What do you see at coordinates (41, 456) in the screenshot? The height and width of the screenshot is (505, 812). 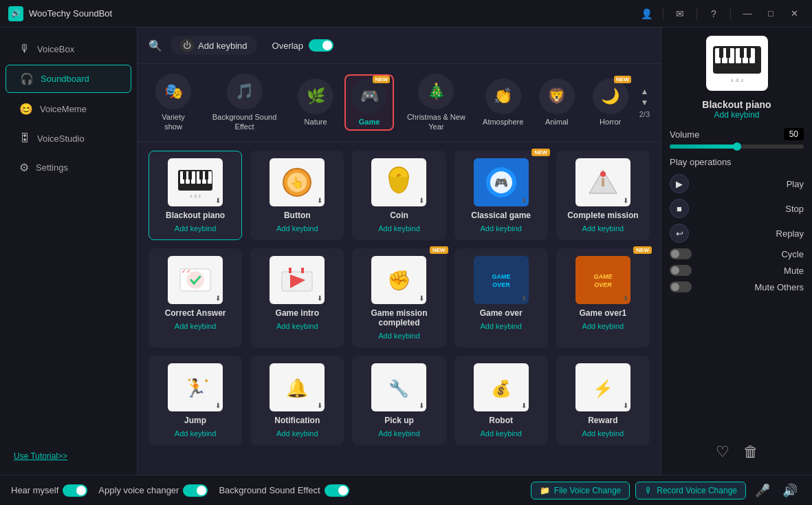 I see `tutorial-link: Use Tutorial>>` at bounding box center [41, 456].